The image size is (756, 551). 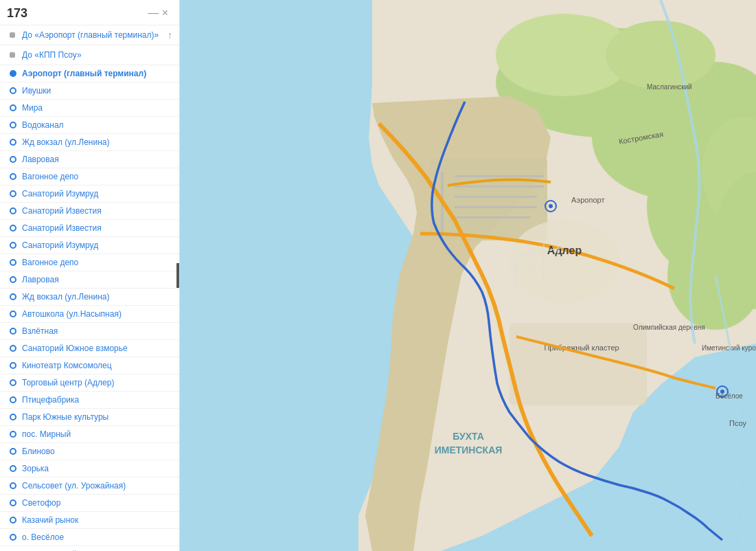 What do you see at coordinates (98, 486) in the screenshot?
I see `stop-name-24: Сельсовет (ул. Урожайная)` at bounding box center [98, 486].